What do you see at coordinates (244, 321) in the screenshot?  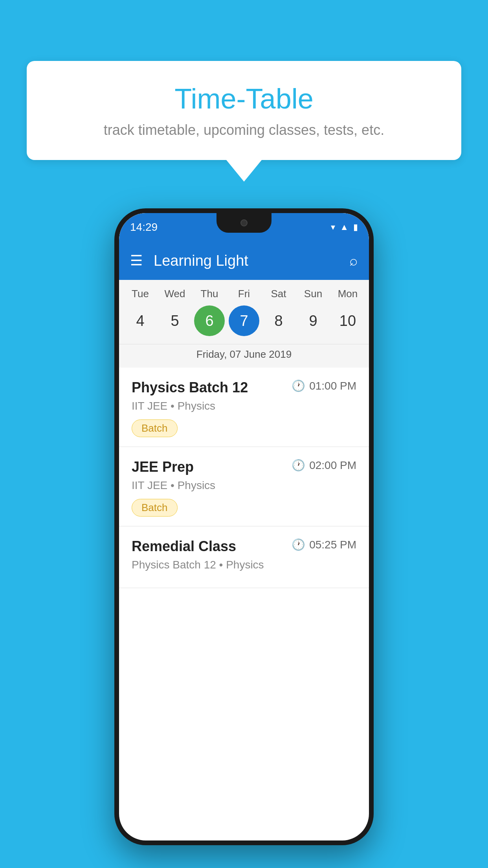 I see `day-7-selected: 7` at bounding box center [244, 321].